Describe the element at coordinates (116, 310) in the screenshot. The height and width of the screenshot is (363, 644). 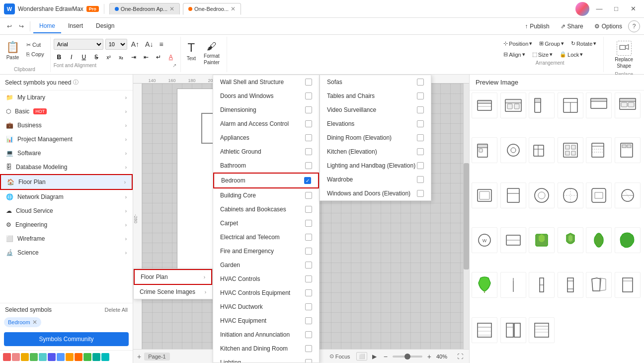
I see `delete-all-button: Delete All` at that location.